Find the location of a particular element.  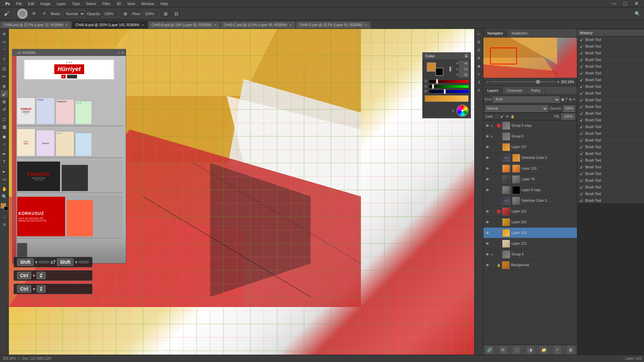

layer-item-group5: 👁 ▸ Group 5 is located at coordinates (530, 136).